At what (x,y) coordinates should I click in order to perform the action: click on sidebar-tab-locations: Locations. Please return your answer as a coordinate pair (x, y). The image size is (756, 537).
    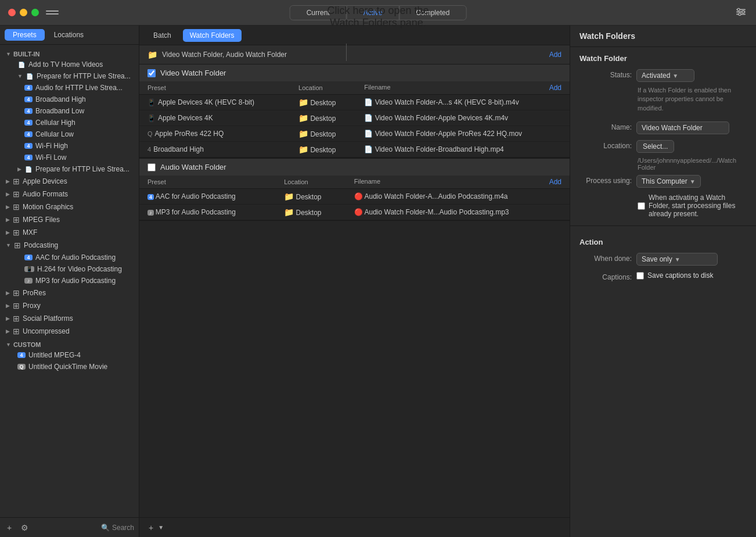
    Looking at the image, I should click on (69, 35).